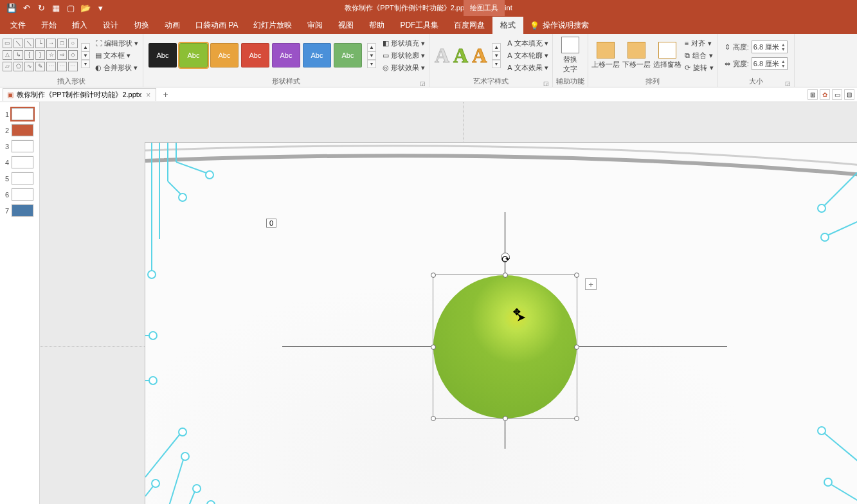 The height and width of the screenshot is (504, 857). Describe the element at coordinates (217, 26) in the screenshot. I see `tab-pocket-animation: 口袋动画 PA` at that location.